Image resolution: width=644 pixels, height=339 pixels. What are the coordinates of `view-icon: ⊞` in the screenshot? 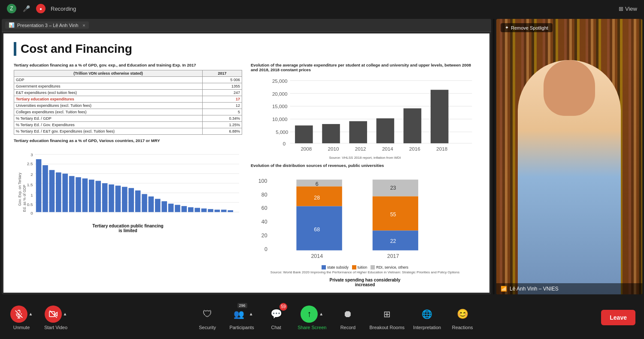 It's located at (621, 9).